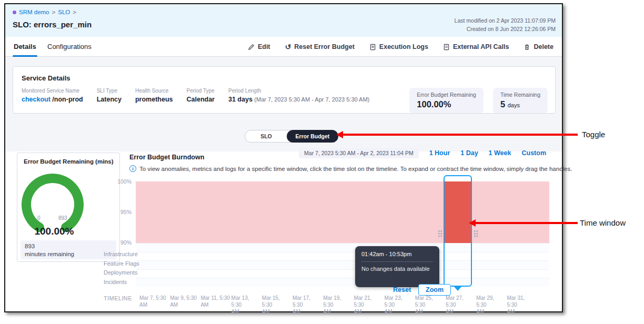 The height and width of the screenshot is (324, 644). What do you see at coordinates (34, 12) in the screenshot?
I see `breadcrumb-srm-demo: SRM demo` at bounding box center [34, 12].